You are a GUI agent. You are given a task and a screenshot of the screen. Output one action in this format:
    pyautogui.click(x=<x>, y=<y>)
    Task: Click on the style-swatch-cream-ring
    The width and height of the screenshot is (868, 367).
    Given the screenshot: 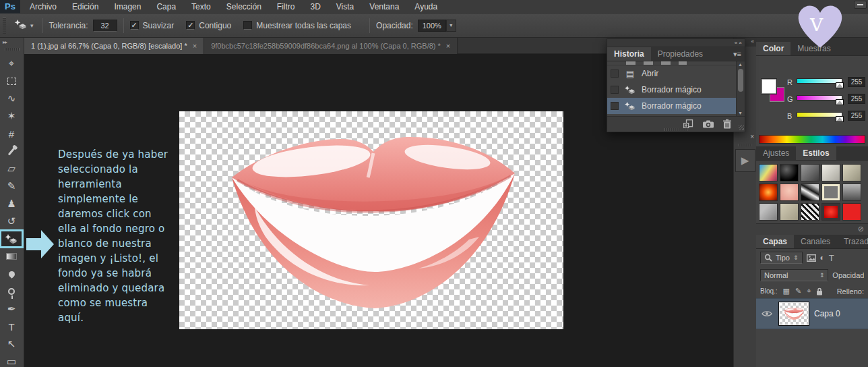 What is the action you would take?
    pyautogui.click(x=831, y=192)
    